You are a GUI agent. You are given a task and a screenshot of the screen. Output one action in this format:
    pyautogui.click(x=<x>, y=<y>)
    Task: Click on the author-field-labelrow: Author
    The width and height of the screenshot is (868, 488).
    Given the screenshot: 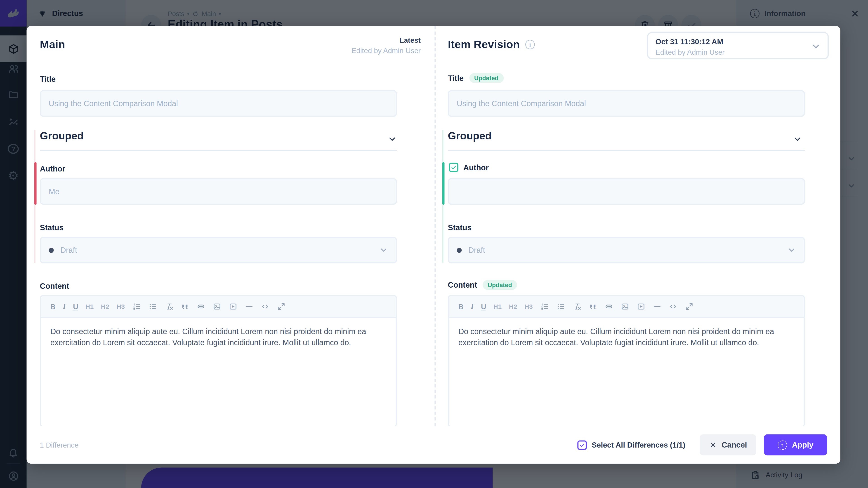 What is the action you would take?
    pyautogui.click(x=469, y=167)
    